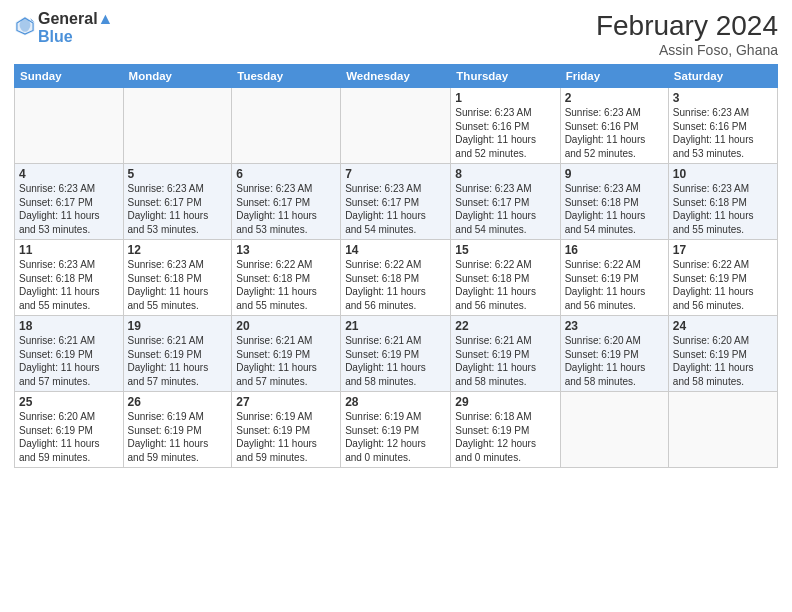 The height and width of the screenshot is (612, 792). What do you see at coordinates (505, 174) in the screenshot?
I see `day-number: 8` at bounding box center [505, 174].